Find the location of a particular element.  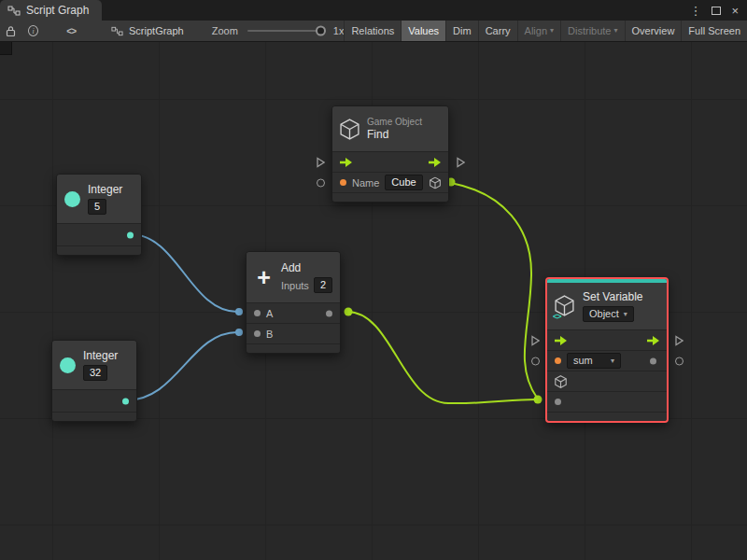

values-button: Values is located at coordinates (423, 31).